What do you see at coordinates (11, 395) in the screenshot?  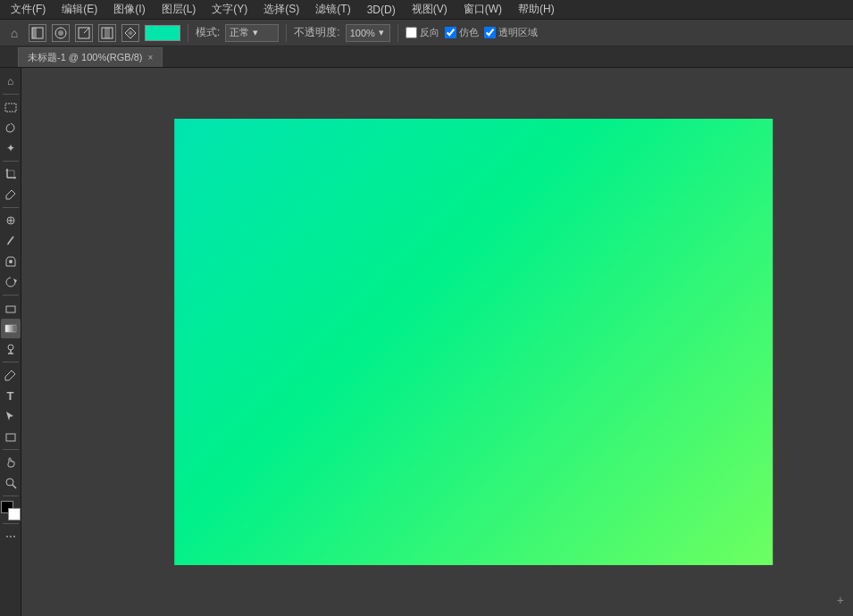 I see `text-tool: T` at bounding box center [11, 395].